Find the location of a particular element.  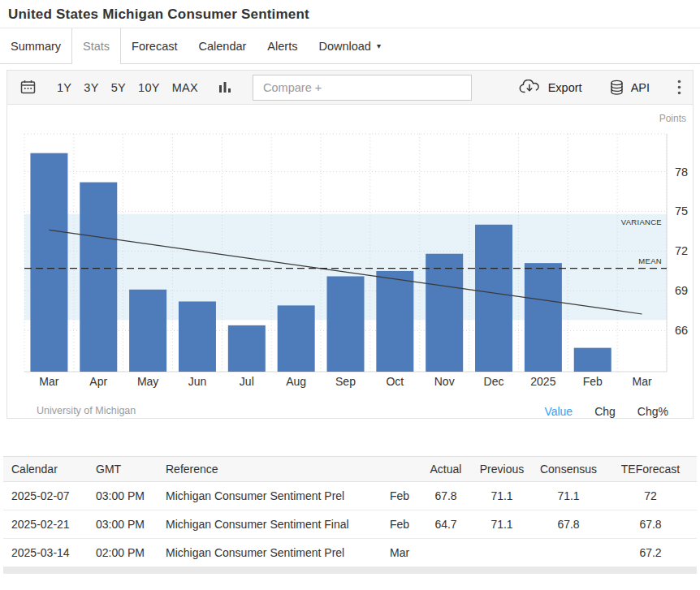

tab-stats: Stats is located at coordinates (96, 45).